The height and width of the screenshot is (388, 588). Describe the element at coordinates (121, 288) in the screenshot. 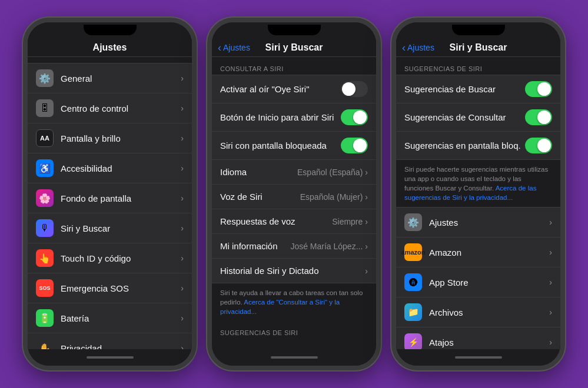

I see `label-sos: Emergencia SOS` at that location.